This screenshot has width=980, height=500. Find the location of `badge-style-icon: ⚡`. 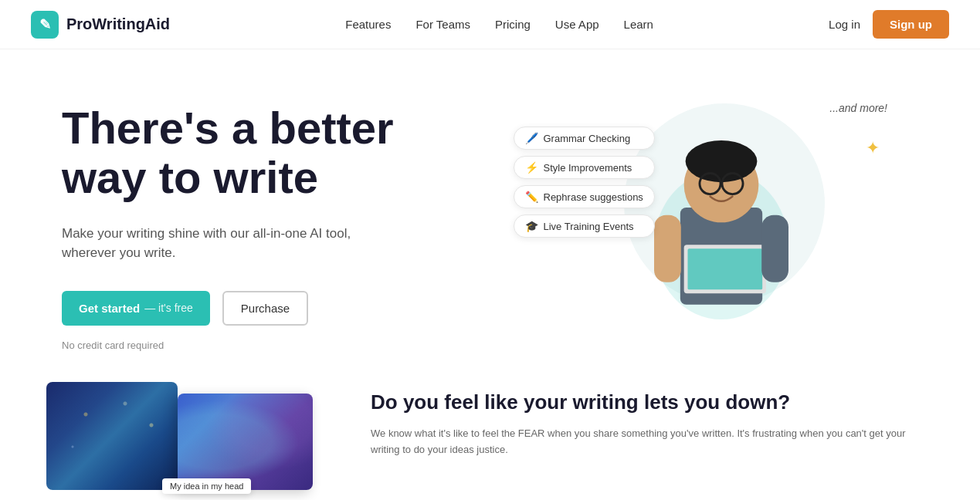

badge-style-icon: ⚡ is located at coordinates (531, 167).